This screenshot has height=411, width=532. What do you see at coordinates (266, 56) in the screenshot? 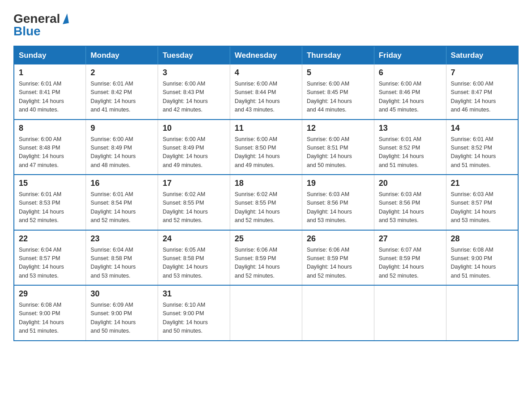
I see `calendar-header-row: SundayMondayTuesdayWednesdayThursdayFrid…` at bounding box center [266, 56].